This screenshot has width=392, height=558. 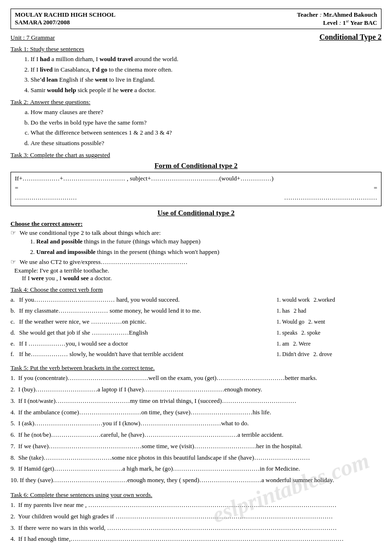 What do you see at coordinates (329, 354) in the screenshot?
I see `options-f: 1. Didn't drive 2. drove` at bounding box center [329, 354].